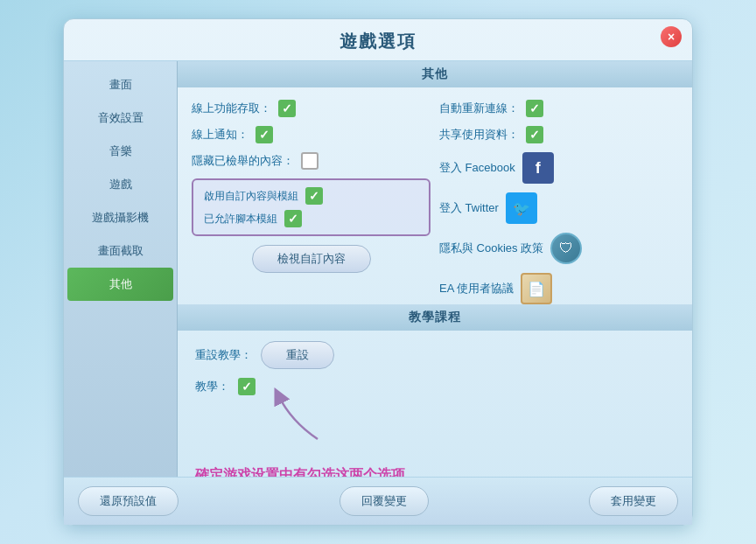  I want to click on auto-reconnect-row: 自動重新連線： ✓, so click(558, 108).